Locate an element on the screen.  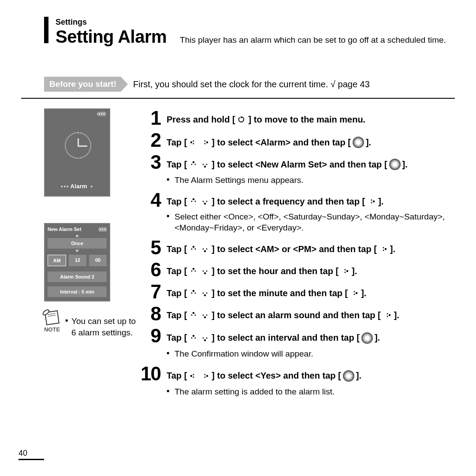
screenshot-new-alarm: New Alarm Set Once AM 12 00 Alarm Sound … is located at coordinates (77, 262).